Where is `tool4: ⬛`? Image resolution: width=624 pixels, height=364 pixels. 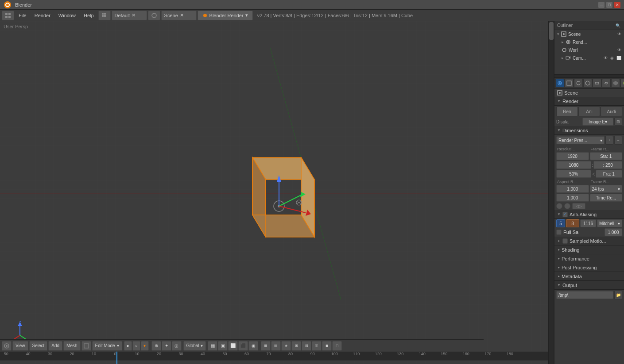
tool4: ⬛ is located at coordinates (243, 346).